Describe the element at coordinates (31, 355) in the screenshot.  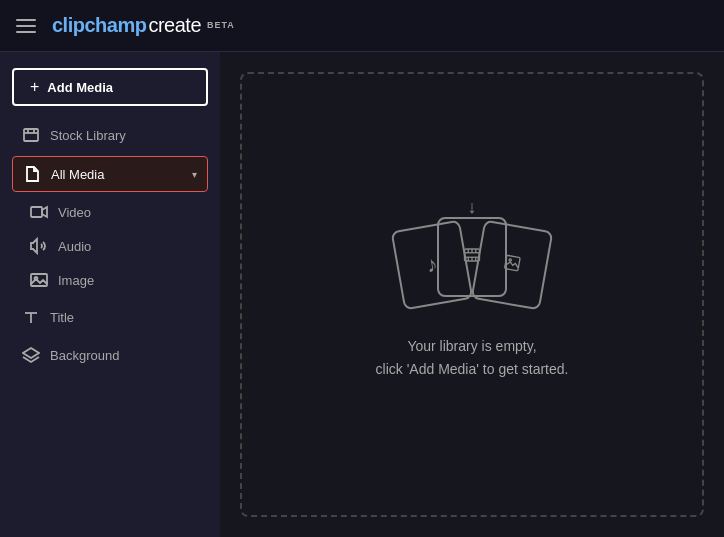
I see `layers-icon` at that location.